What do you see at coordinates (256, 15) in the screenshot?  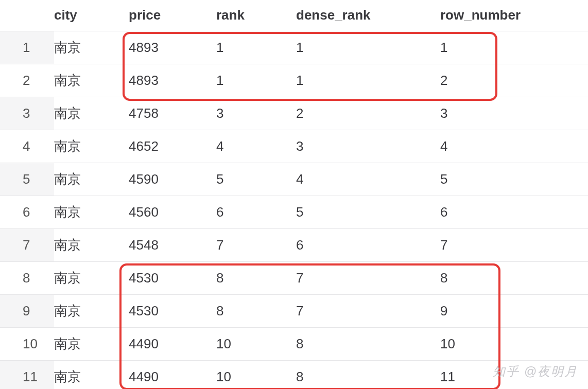 I see `col-rank: rank` at bounding box center [256, 15].